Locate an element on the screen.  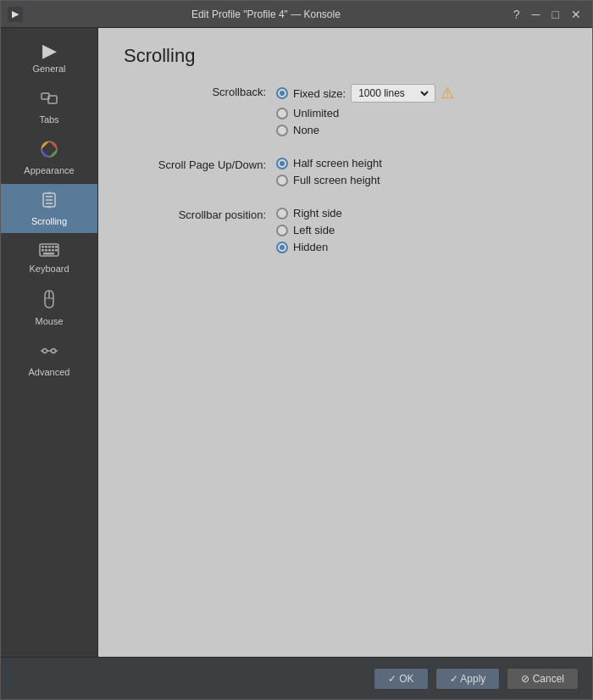
scroll-half-row: Half screen height is located at coordinates (329, 163).